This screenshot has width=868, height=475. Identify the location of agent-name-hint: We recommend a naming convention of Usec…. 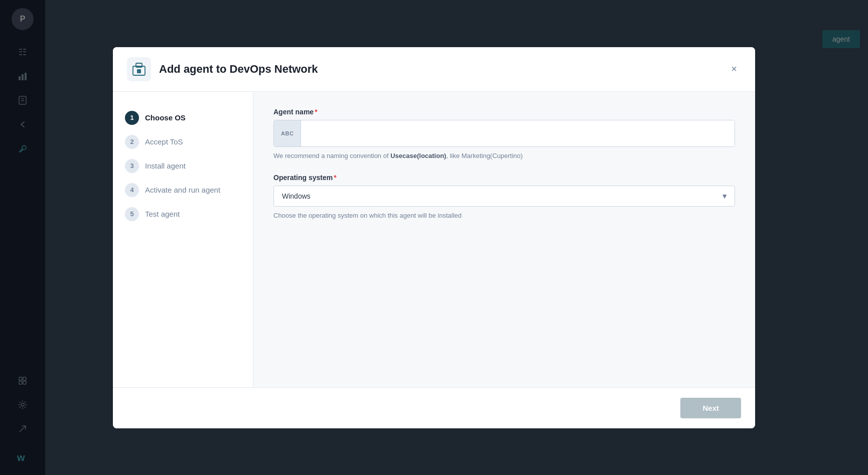
(504, 155).